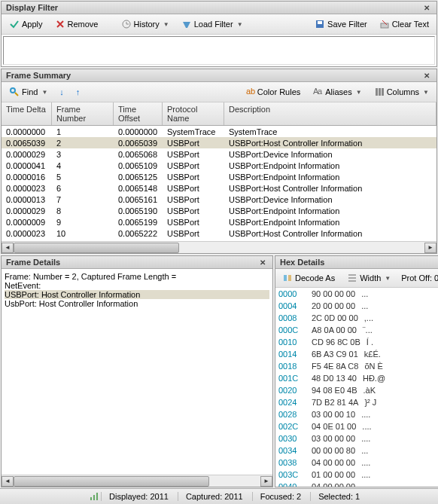  Describe the element at coordinates (320, 24) in the screenshot. I see `save-icon` at that location.